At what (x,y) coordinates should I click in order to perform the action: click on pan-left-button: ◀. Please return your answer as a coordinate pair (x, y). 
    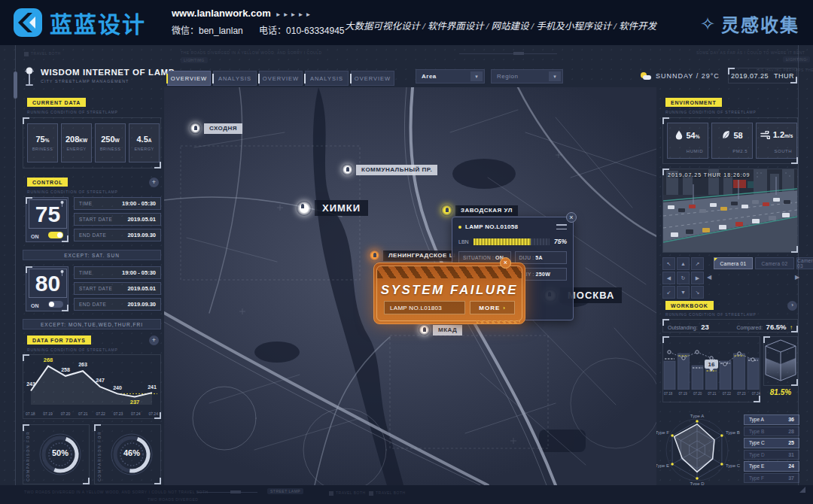
    Looking at the image, I should click on (668, 278).